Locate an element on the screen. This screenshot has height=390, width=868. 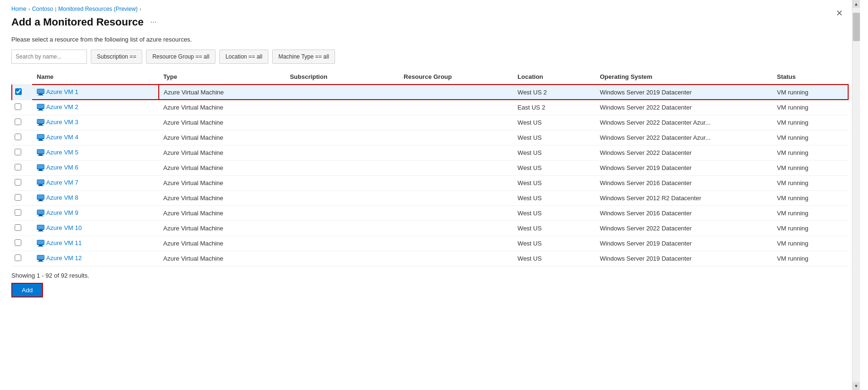
header-checkbox-cell is located at coordinates (22, 77).